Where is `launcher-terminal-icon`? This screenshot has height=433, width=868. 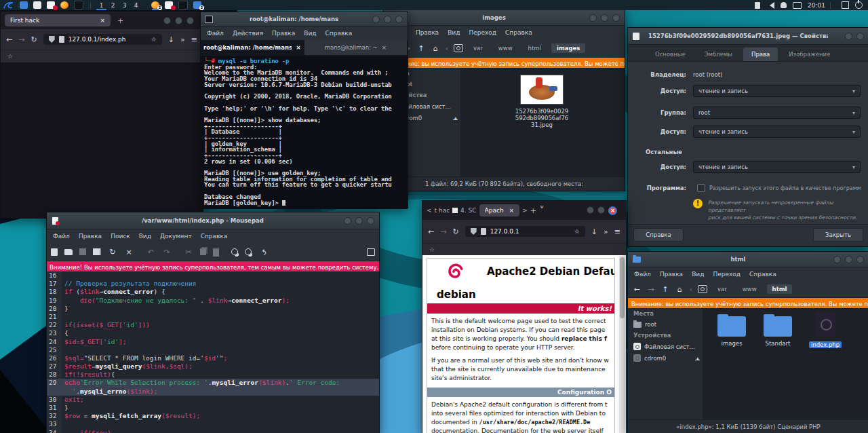
launcher-terminal-icon is located at coordinates (79, 5).